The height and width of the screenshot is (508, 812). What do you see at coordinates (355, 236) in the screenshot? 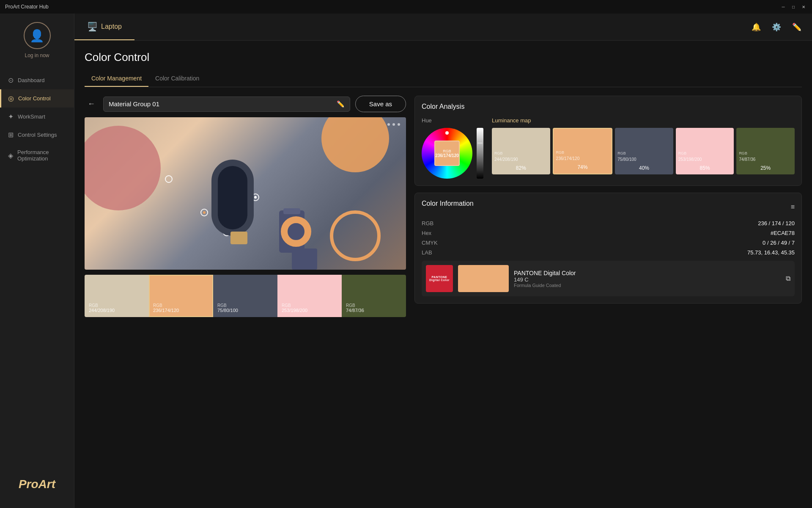
I see `decorative-circle-bottom-right` at bounding box center [355, 236].